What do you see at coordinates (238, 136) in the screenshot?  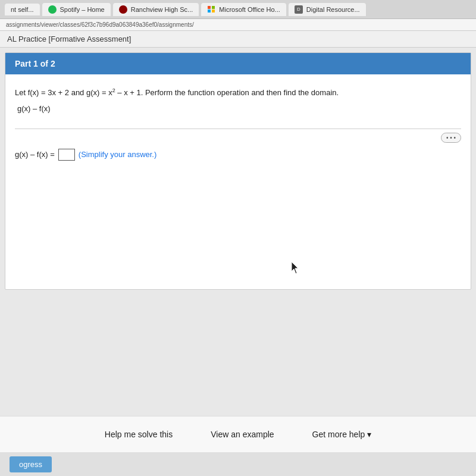 I see `expand-area: • • •` at bounding box center [238, 136].